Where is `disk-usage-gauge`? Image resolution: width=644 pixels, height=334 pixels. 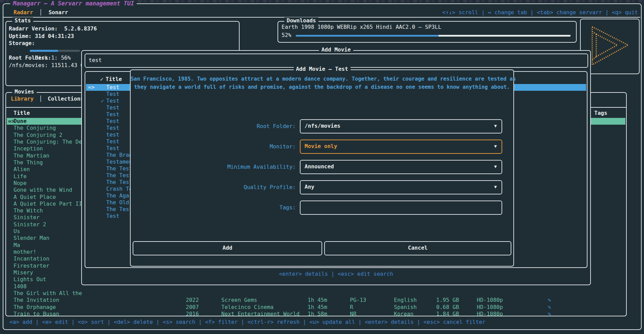 disk-usage-gauge is located at coordinates (55, 51).